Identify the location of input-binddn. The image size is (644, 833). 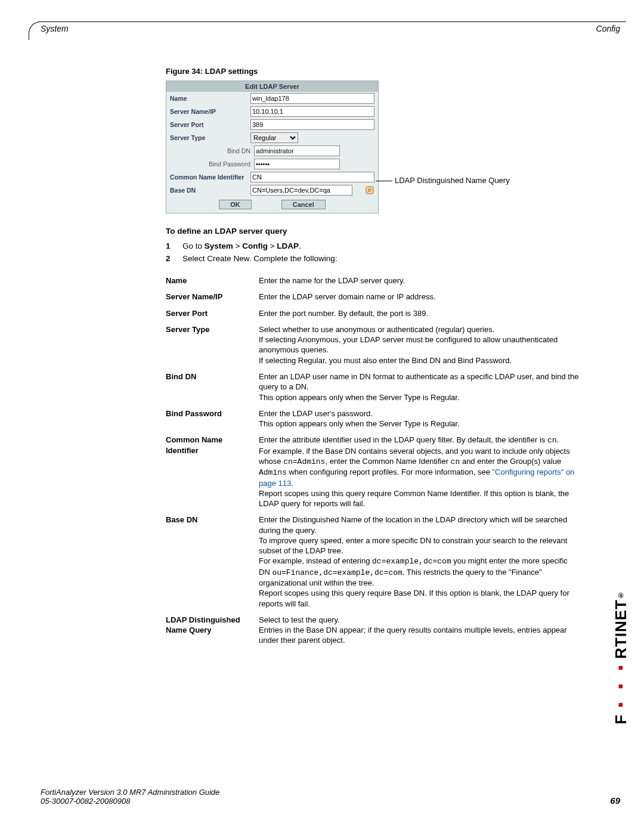
(297, 151).